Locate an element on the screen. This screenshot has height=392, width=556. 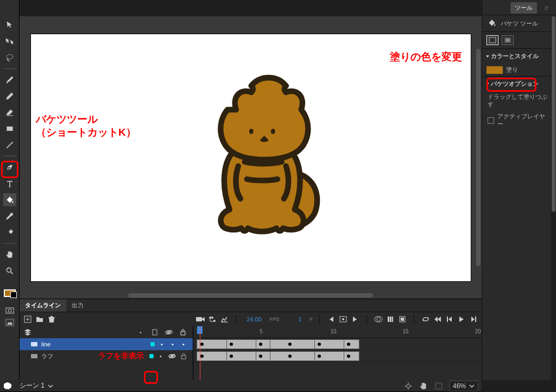
bucket-icon is located at coordinates (492, 23).